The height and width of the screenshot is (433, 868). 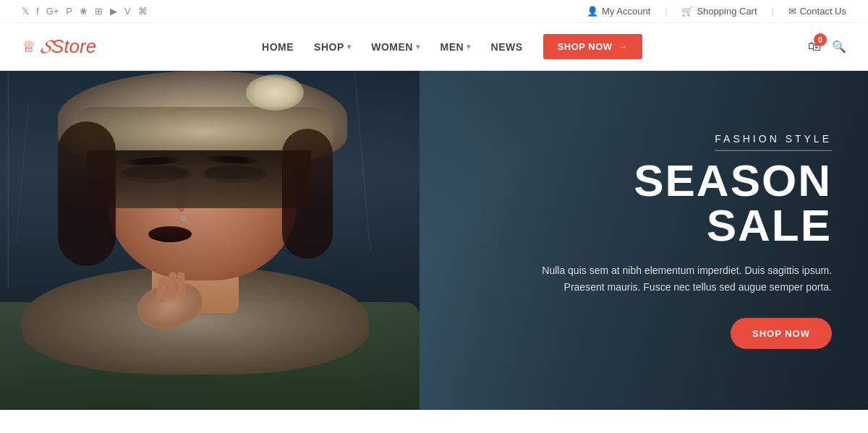 I want to click on contact-label: Contact Us, so click(x=823, y=12).